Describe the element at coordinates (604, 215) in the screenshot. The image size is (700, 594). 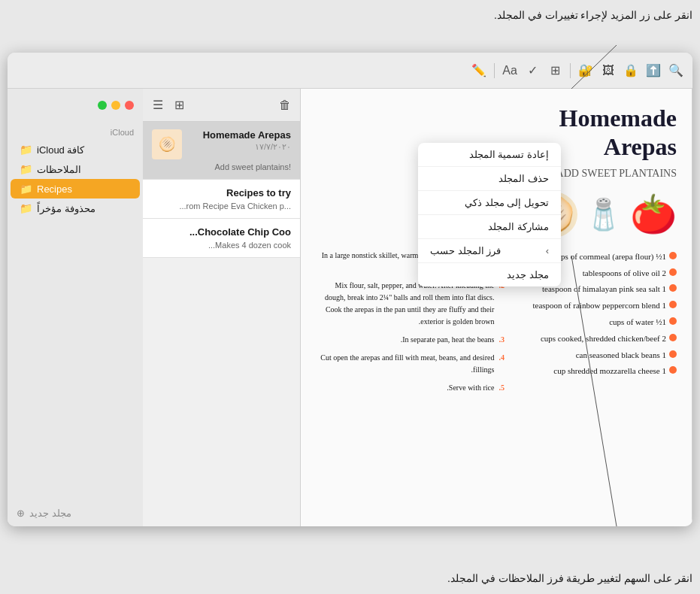
I see `salt-shaker-illustration: 🧂` at that location.